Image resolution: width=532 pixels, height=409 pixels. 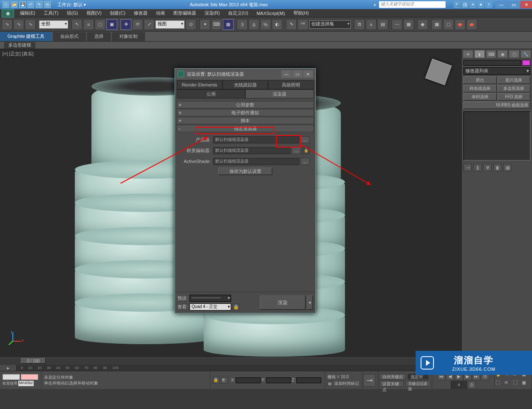 What do you see at coordinates (480, 54) in the screenshot?
I see `modify-tab-icon: ◗` at bounding box center [480, 54].